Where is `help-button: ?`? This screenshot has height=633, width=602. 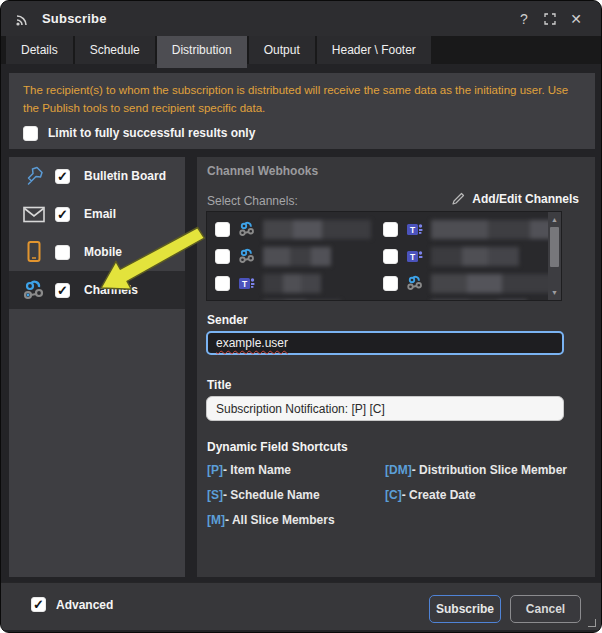
help-button: ? is located at coordinates (524, 19).